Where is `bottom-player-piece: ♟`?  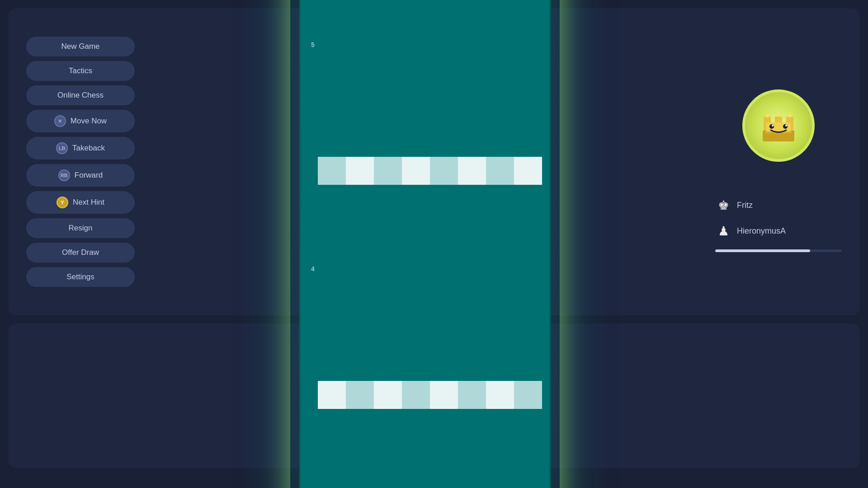
bottom-player-piece: ♟ is located at coordinates (723, 231).